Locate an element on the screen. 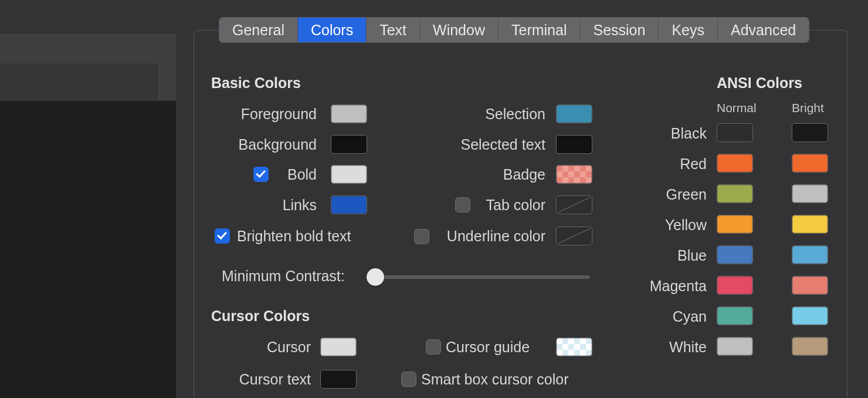 The image size is (868, 398). tabbar: GeneralColorsTextWindowTerminalSessionKe… is located at coordinates (514, 30).